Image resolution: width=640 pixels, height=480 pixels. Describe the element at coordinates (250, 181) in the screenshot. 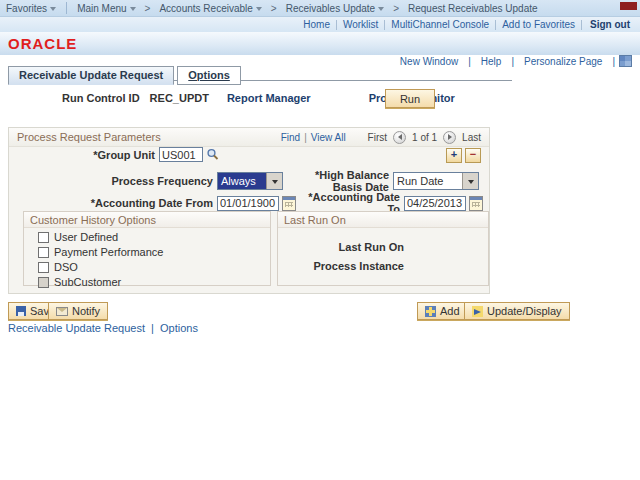

I see `process-frequency-select: Always` at that location.